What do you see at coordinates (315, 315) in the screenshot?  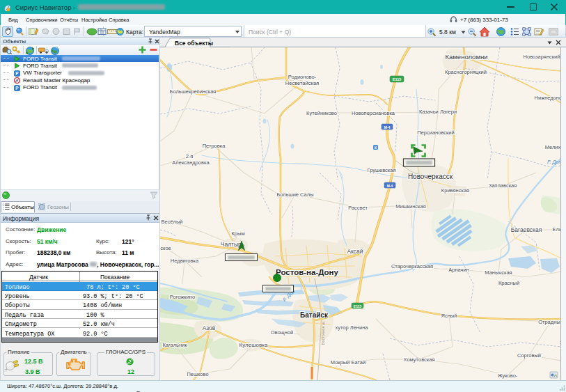 I see `svg-text: Батайск` at bounding box center [315, 315].